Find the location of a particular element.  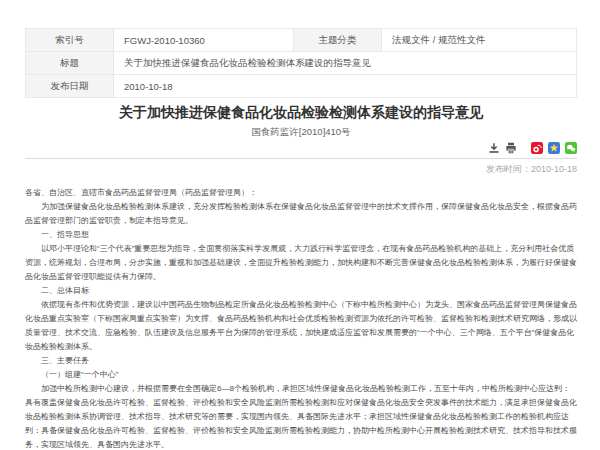

meta-row-index: 索引号 FGWJ-2010-10360 主题分类 法规文件 / 规范性文件 is located at coordinates (302, 40).